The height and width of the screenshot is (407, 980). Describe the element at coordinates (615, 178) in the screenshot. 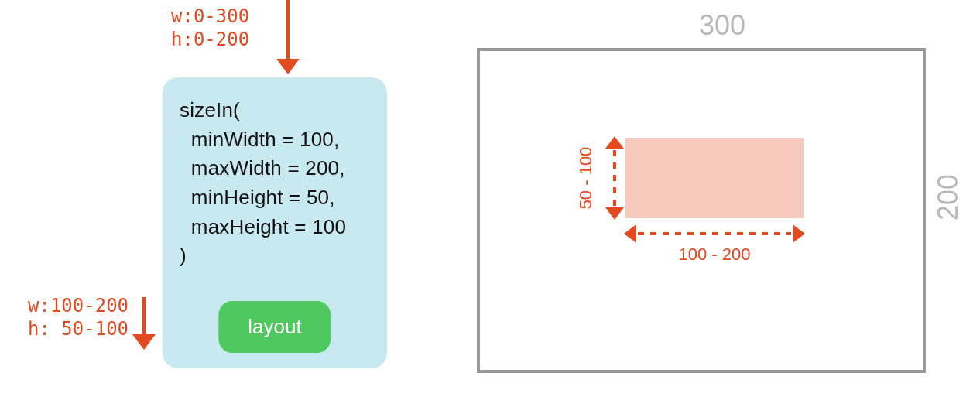

I see `height-range-arrow-icon` at that location.